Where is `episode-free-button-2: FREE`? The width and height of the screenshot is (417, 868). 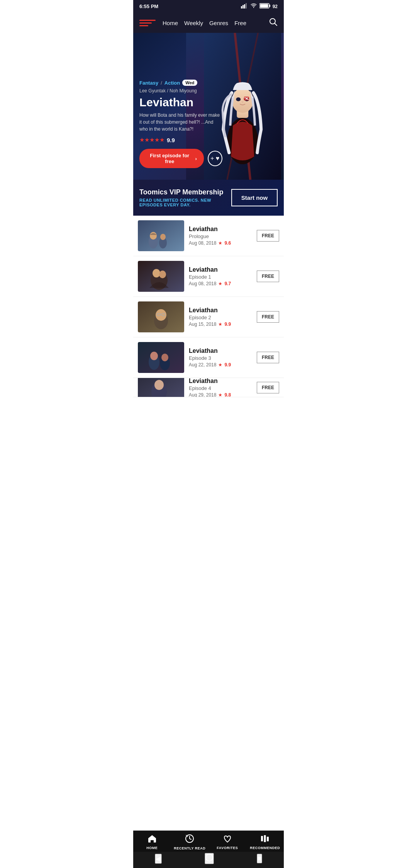 episode-free-button-2: FREE is located at coordinates (268, 317).